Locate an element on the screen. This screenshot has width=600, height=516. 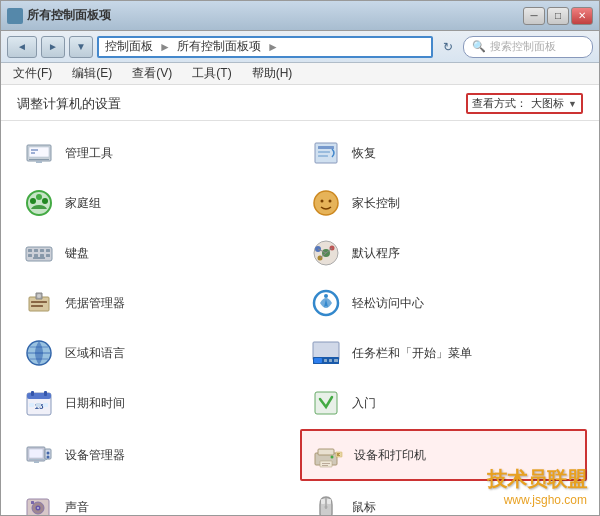
sound-icon is located at coordinates (39, 502).